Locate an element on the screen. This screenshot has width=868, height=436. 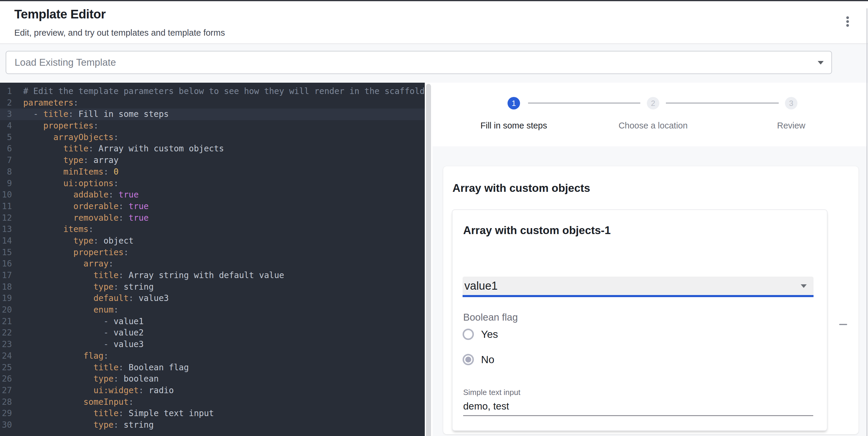
code-line: 4 properties: is located at coordinates (212, 126).